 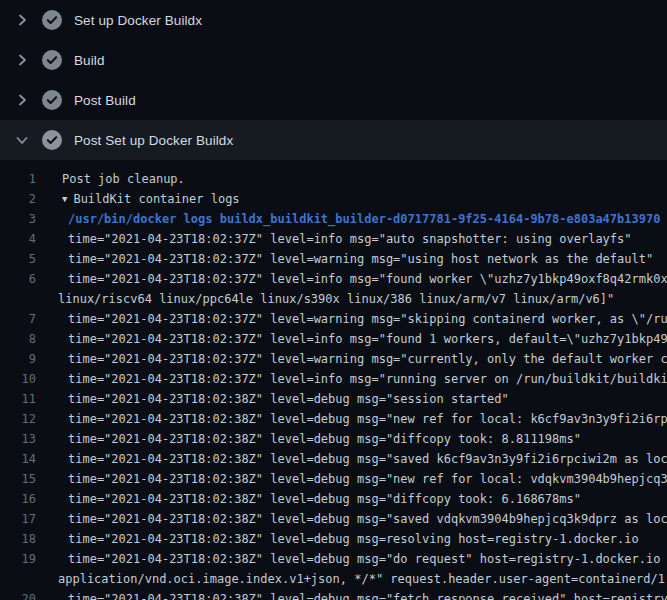 I want to click on line-number: 7, so click(x=22, y=319).